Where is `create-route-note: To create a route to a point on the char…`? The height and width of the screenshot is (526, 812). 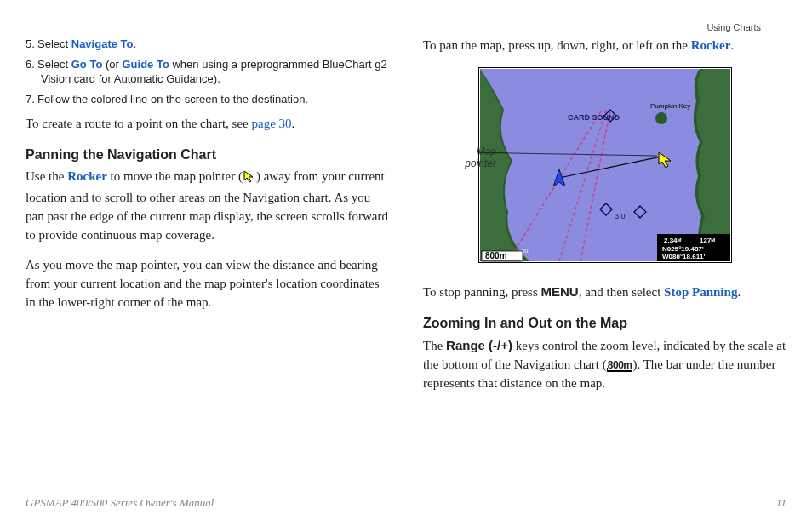
create-route-note: To create a route to a point on the char… is located at coordinates (208, 124).